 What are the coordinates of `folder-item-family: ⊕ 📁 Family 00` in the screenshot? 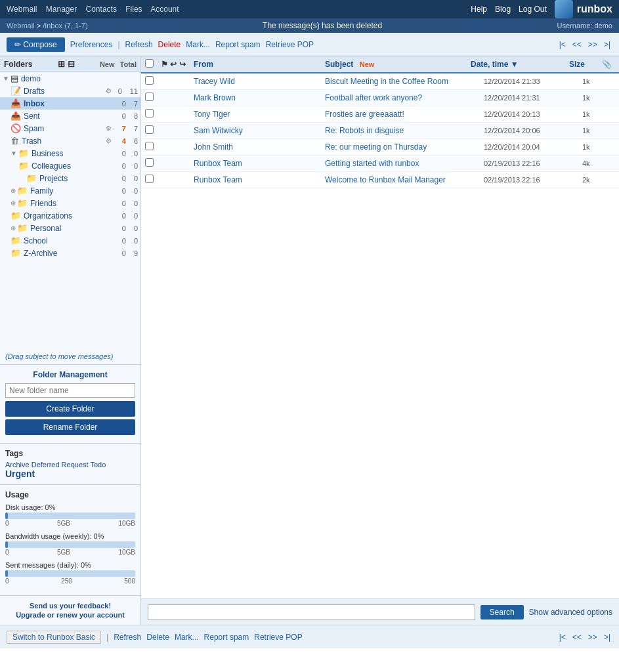 It's located at (70, 190).